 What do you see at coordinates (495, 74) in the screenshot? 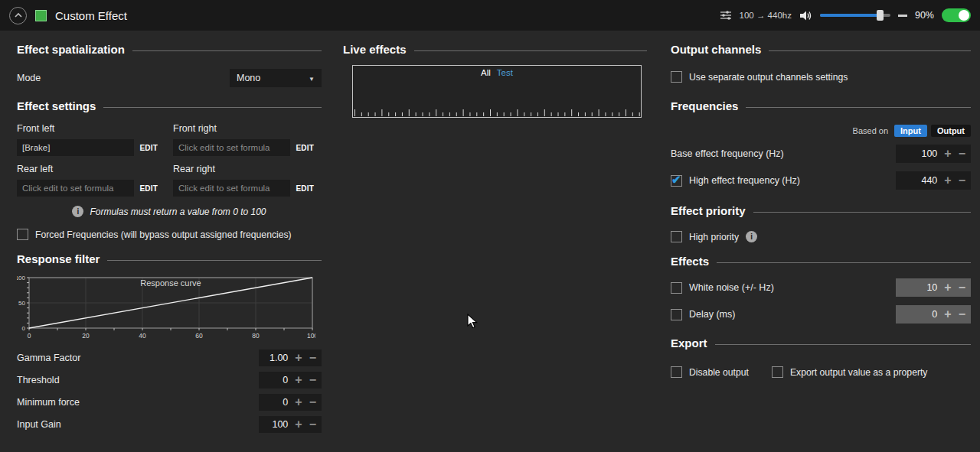
I see `live-effects-panel: Live effects All Test` at bounding box center [495, 74].